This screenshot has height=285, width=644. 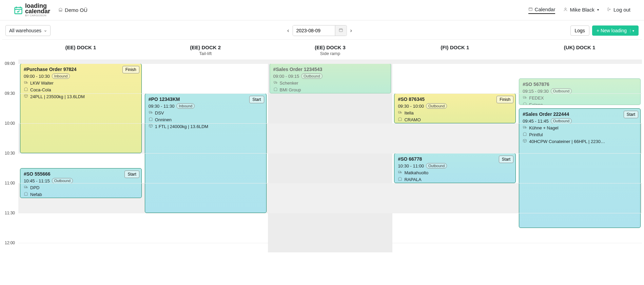 I want to click on event-cargo-row: 40HCPW Conateiner | 66HPL | 2230…, so click(x=580, y=141).